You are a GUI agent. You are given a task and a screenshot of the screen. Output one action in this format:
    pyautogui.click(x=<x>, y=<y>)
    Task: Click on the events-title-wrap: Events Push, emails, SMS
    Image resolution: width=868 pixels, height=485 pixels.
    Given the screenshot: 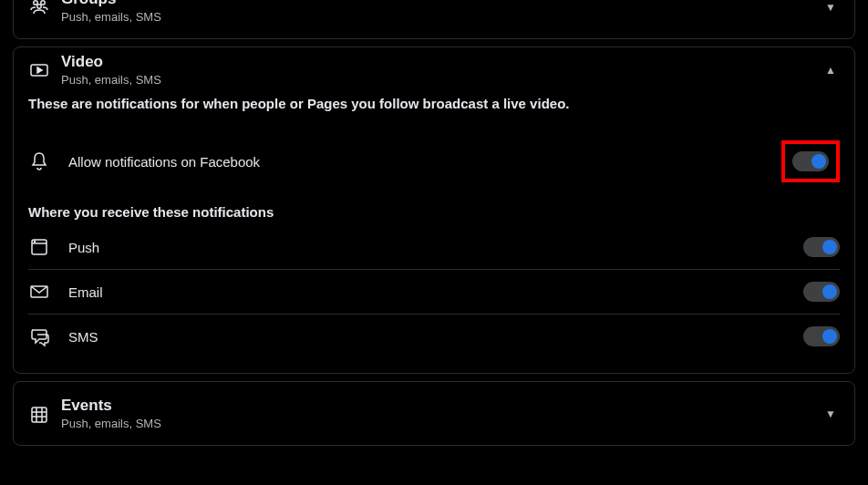 What is the action you would take?
    pyautogui.click(x=443, y=414)
    